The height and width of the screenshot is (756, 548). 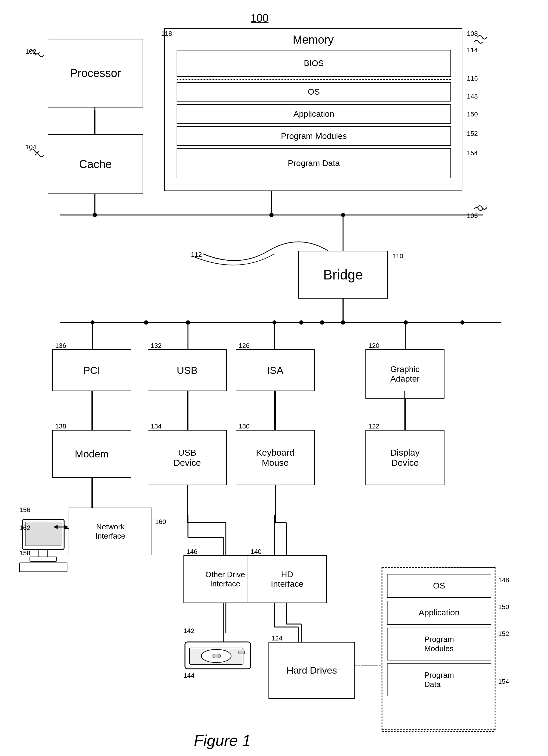 What do you see at coordinates (197, 255) in the screenshot?
I see `ref-112: 112` at bounding box center [197, 255].